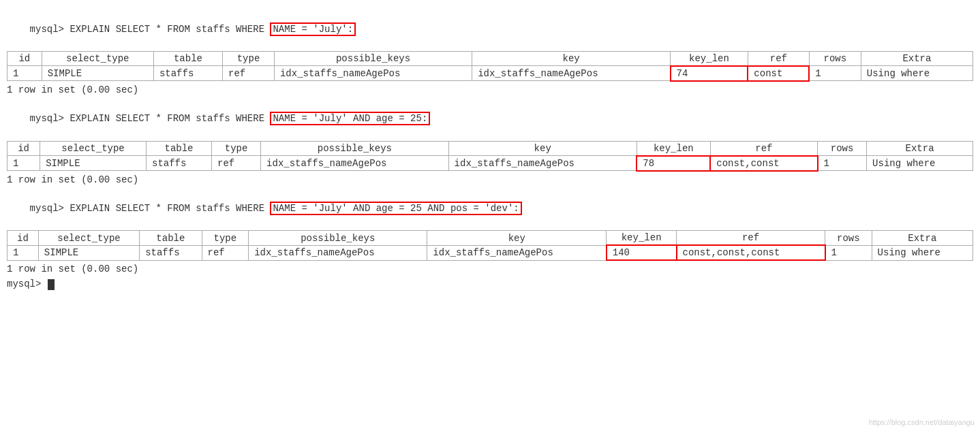 The height and width of the screenshot is (429, 980). What do you see at coordinates (490, 120) in the screenshot?
I see `query2-line: mysql> EXPLAIN SELECT * FROM staffs WHER…` at bounding box center [490, 120].